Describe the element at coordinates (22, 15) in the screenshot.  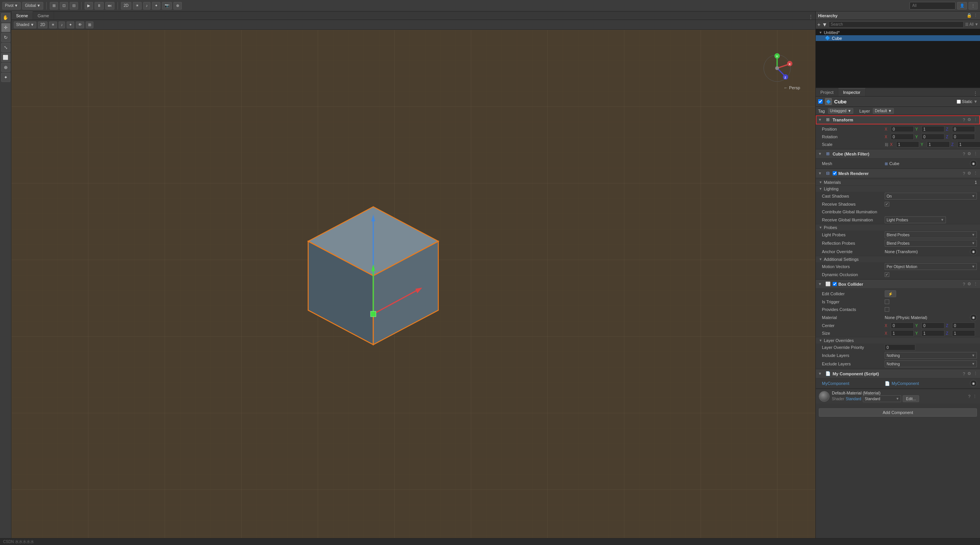
I see `scene-tab: Scene` at that location.